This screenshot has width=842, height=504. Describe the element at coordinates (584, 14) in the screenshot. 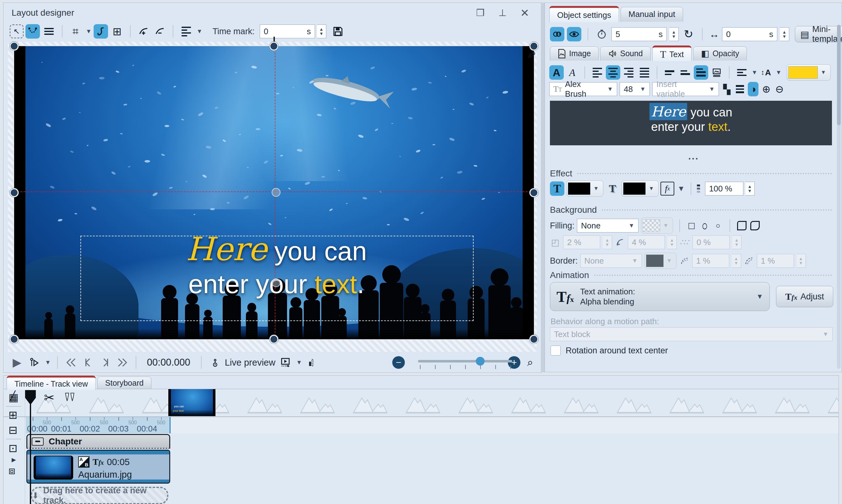

I see `tab-object-settings: Object settings` at that location.